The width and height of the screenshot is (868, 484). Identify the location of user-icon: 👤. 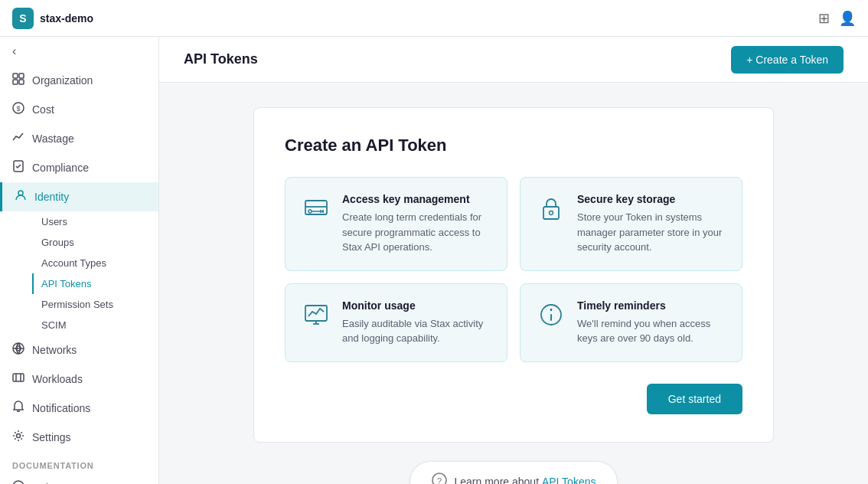
(847, 18).